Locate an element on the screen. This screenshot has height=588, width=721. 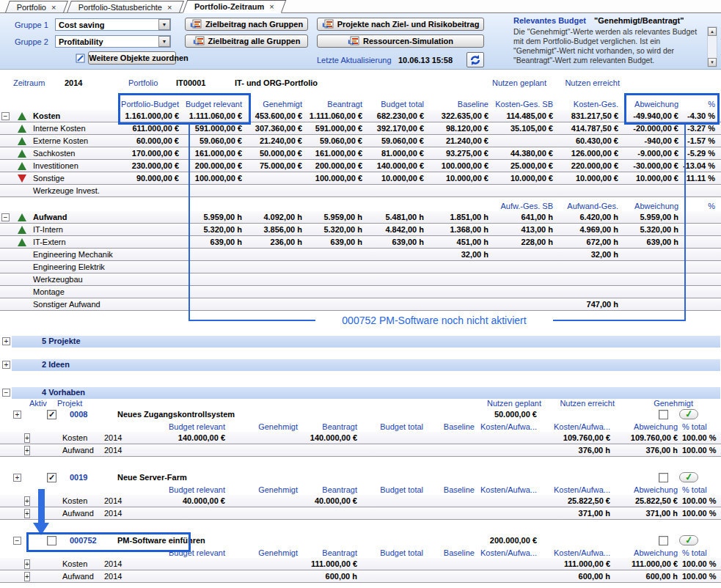
project-name: PM-Software einführen is located at coordinates (161, 540).